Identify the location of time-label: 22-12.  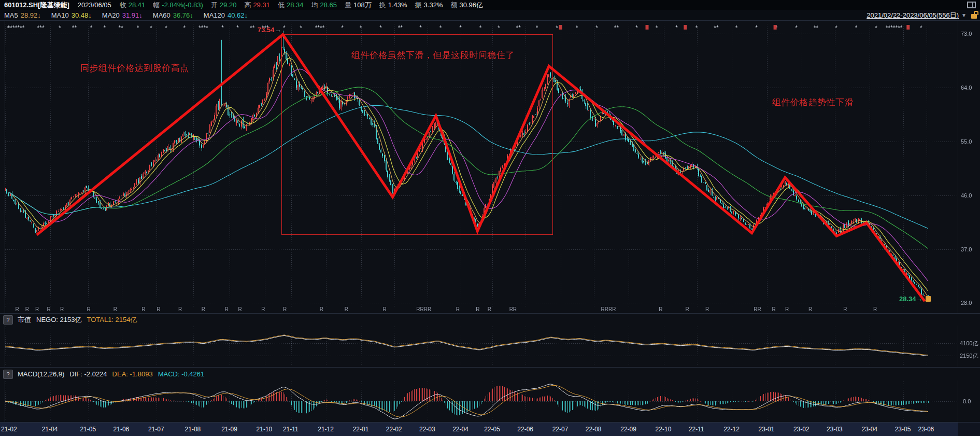
(732, 429).